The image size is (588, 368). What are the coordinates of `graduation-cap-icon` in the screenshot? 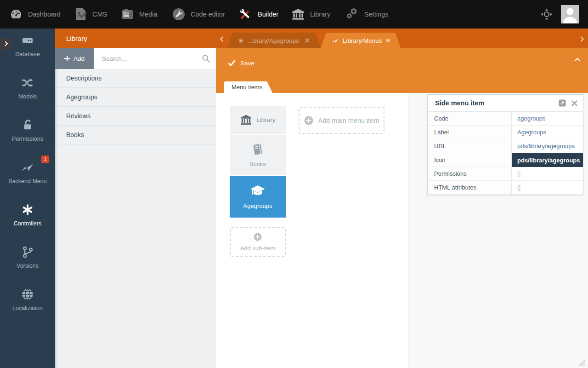 It's located at (258, 191).